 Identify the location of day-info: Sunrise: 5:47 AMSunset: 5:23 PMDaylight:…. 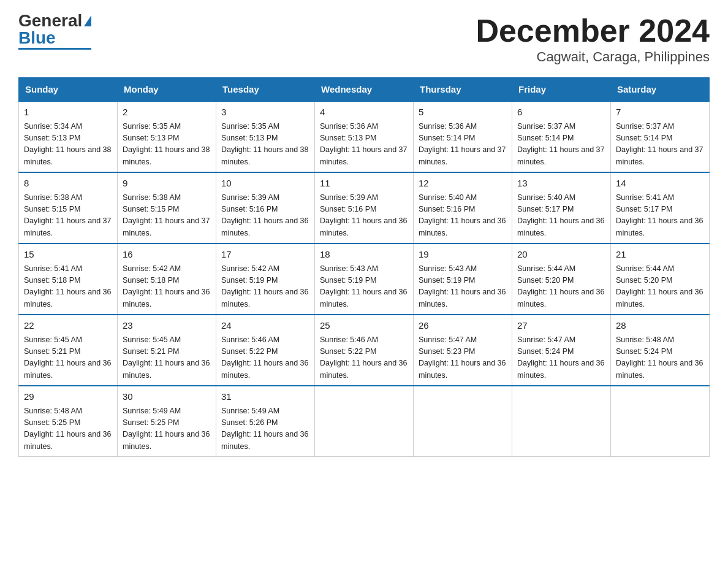
(463, 358).